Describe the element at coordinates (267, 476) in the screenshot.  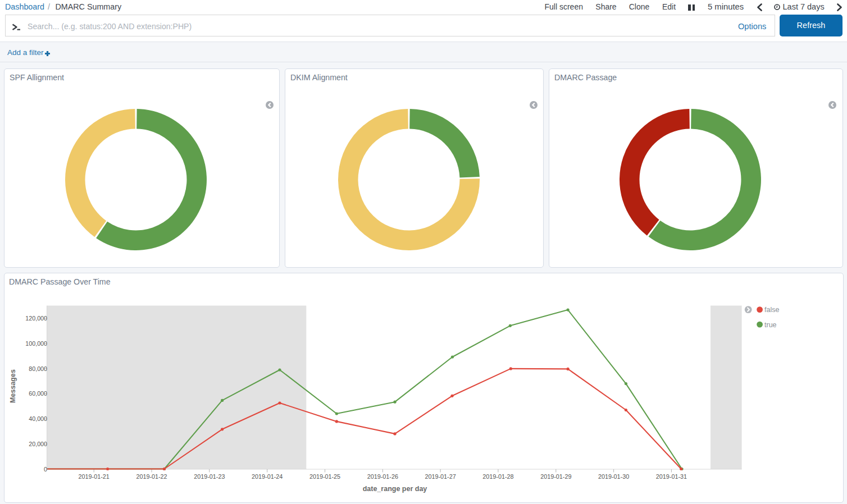
I see `svg-text: 2019-01-24` at that location.